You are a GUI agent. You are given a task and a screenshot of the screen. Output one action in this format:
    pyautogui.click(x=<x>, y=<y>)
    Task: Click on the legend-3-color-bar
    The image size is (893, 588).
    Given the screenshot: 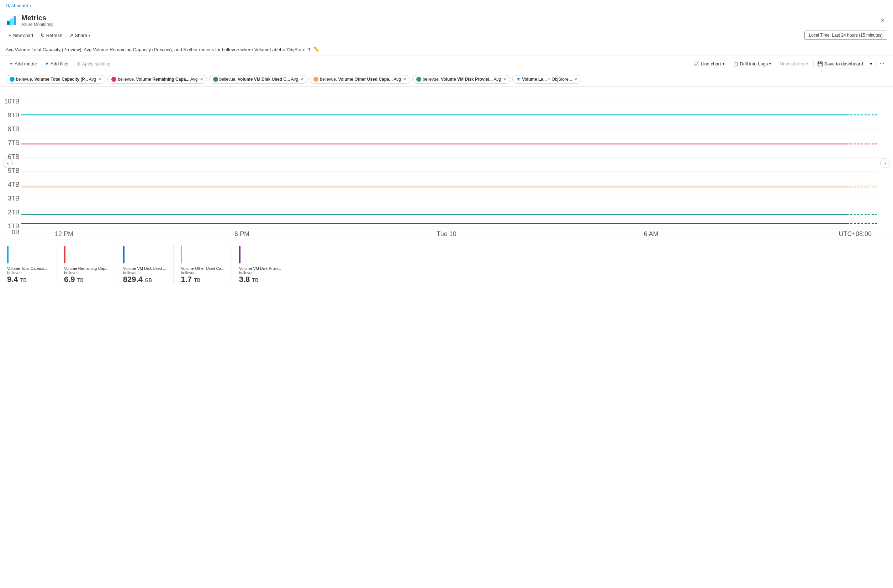 What is the action you would take?
    pyautogui.click(x=124, y=254)
    